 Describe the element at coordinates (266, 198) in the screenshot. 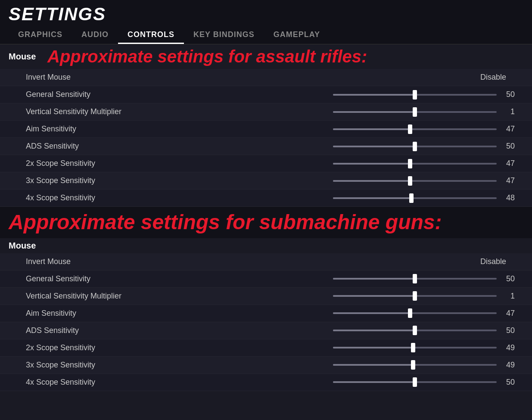

I see `setting-4x-scope-1: 4x Scope Sensitivity 48` at that location.